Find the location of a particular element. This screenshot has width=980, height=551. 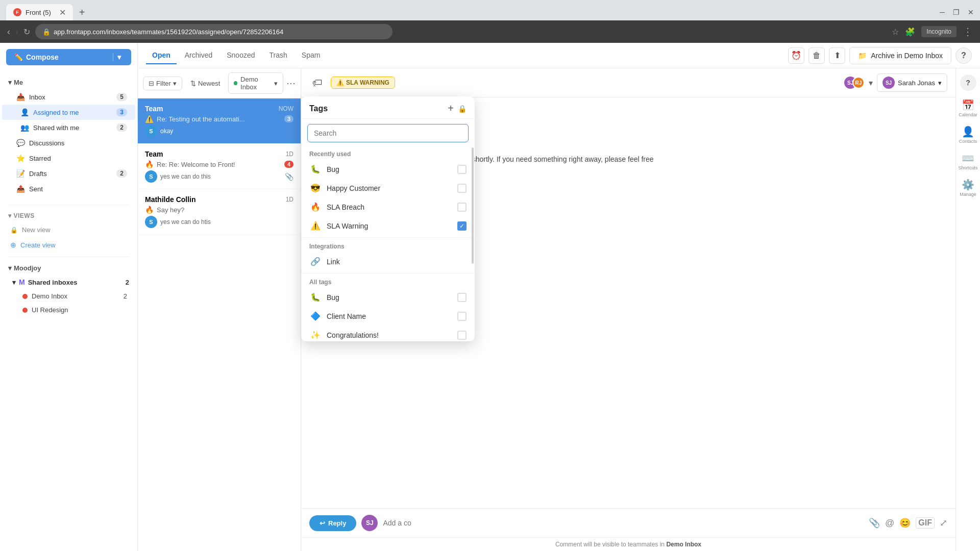

tab-trash: Trash is located at coordinates (279, 56).